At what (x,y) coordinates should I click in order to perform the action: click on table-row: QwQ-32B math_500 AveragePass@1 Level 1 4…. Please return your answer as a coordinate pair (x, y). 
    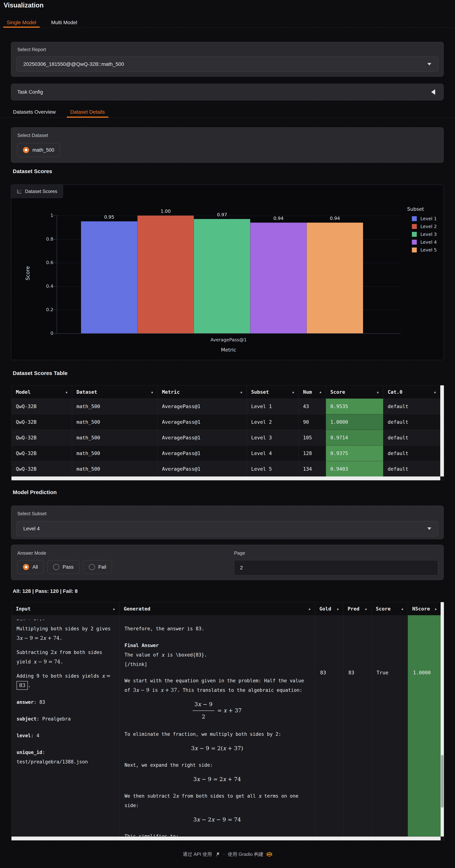
    Looking at the image, I should click on (228, 406).